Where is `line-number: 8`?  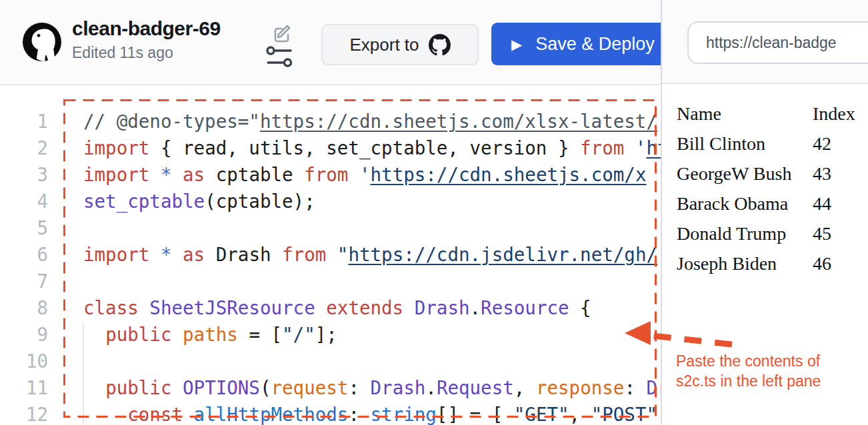 line-number: 8 is located at coordinates (24, 308).